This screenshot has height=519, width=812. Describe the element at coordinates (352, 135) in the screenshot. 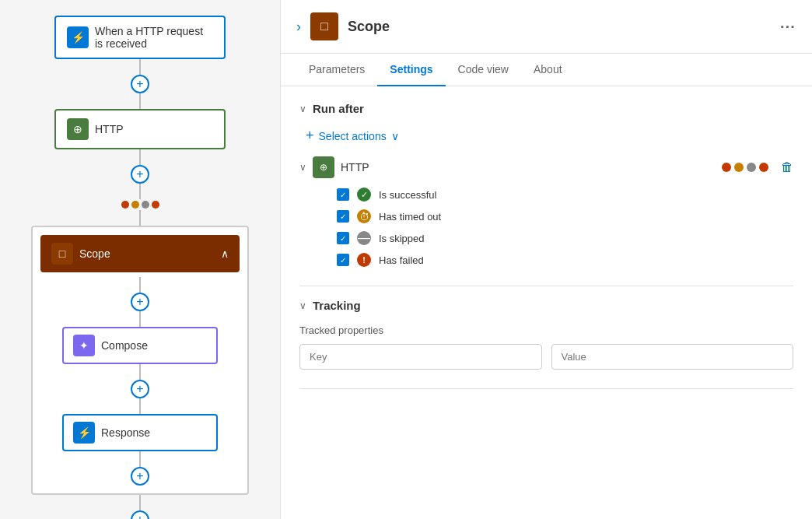

I see `select-actions-button: + Select actions ∨` at that location.